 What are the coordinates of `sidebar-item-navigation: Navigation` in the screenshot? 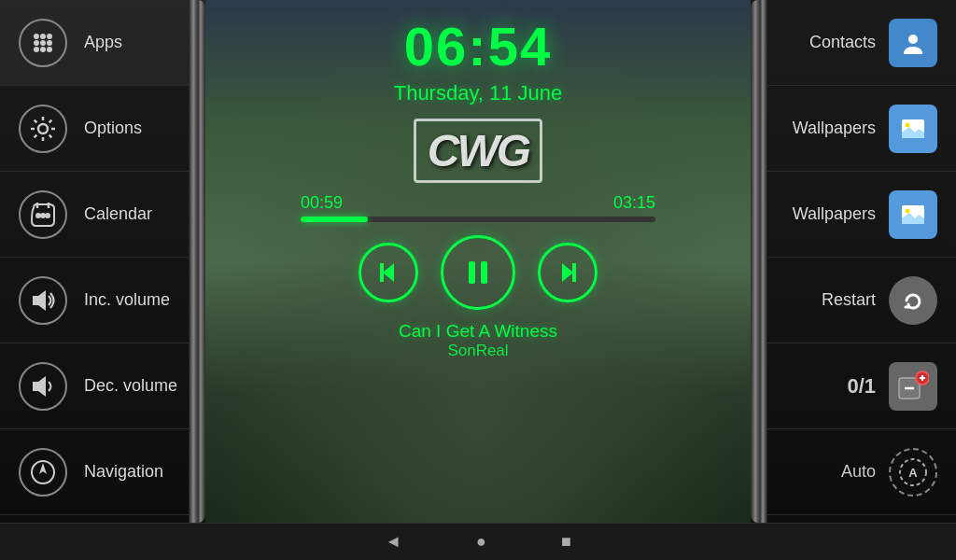 It's located at (103, 472).